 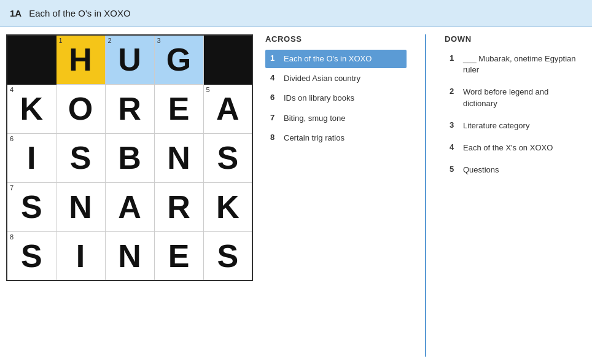 I want to click on clue-header: 1A Each of the O's in XOXO, so click(x=296, y=14).